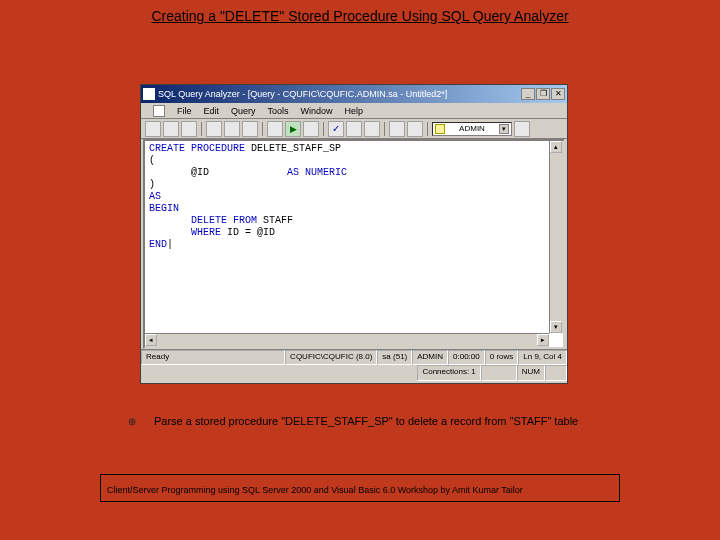 This screenshot has width=720, height=540. Describe the element at coordinates (189, 129) in the screenshot. I see `save-icon` at that location.